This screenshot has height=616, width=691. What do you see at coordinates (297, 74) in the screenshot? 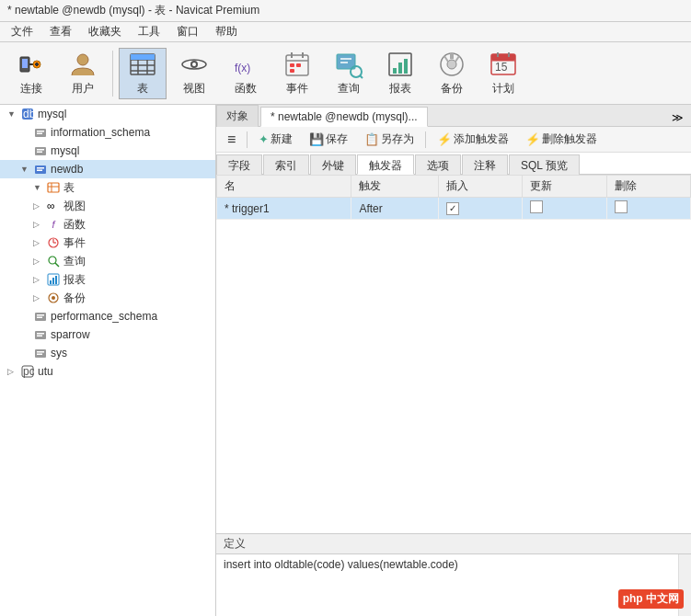
I see `toolbar-event: 事件` at bounding box center [297, 74].